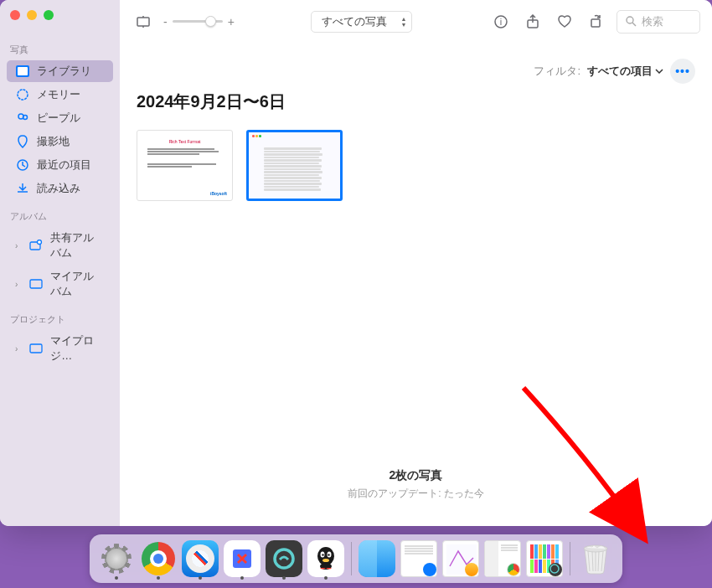  What do you see at coordinates (23, 71) in the screenshot?
I see `library-icon` at bounding box center [23, 71].